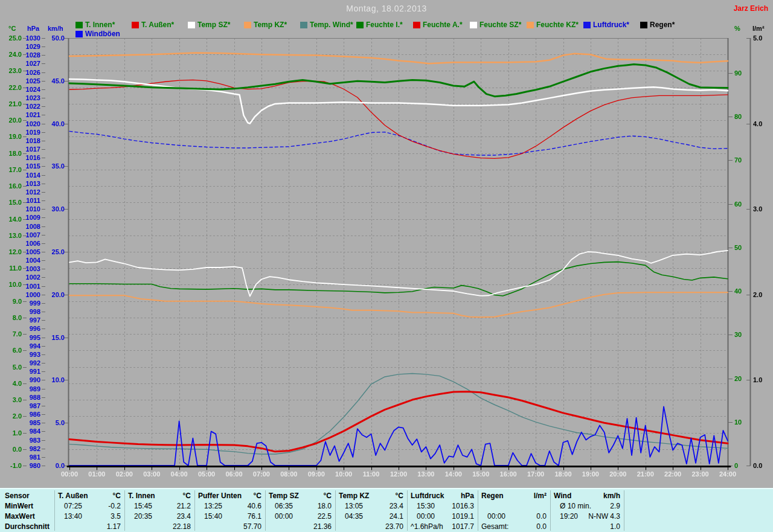 The height and width of the screenshot is (532, 773). I want to click on celsius-tick-label: 11.0, so click(12, 268).